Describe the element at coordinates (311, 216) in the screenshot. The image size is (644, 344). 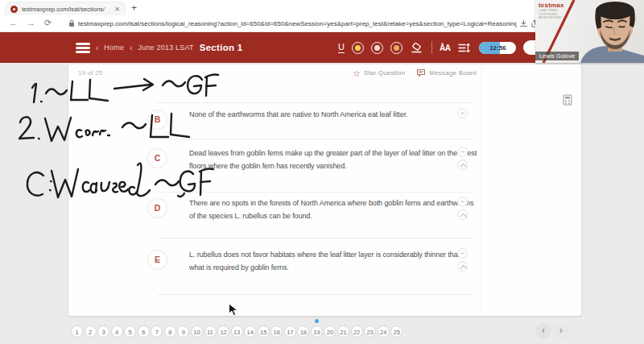
I see `answer-row-d: DThere are no spots in the forests of No…` at that location.